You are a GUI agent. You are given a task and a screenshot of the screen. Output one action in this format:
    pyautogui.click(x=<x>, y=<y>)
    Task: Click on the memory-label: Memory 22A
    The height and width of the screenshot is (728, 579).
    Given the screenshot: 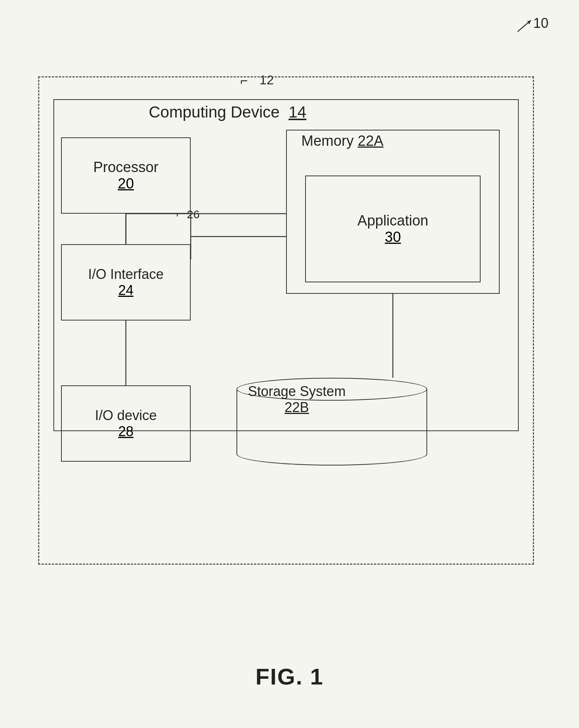 What is the action you would take?
    pyautogui.click(x=343, y=141)
    